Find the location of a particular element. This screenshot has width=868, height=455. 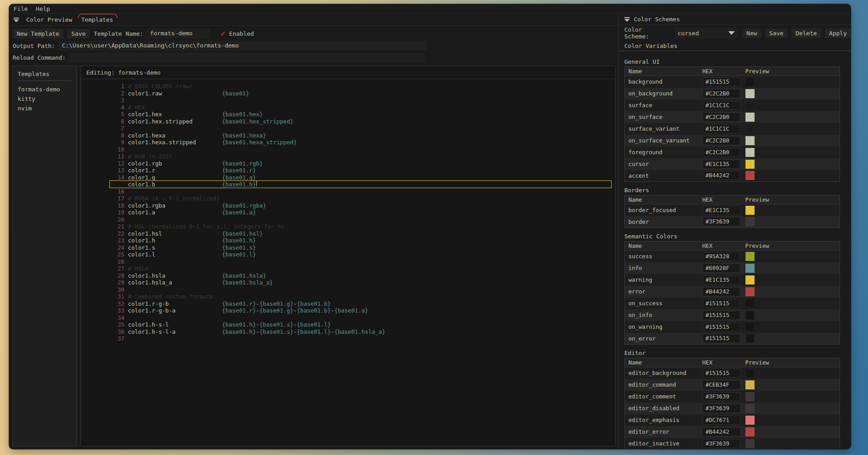

editor-line: 28color1.hsla{base01.hsla} is located at coordinates (348, 276).